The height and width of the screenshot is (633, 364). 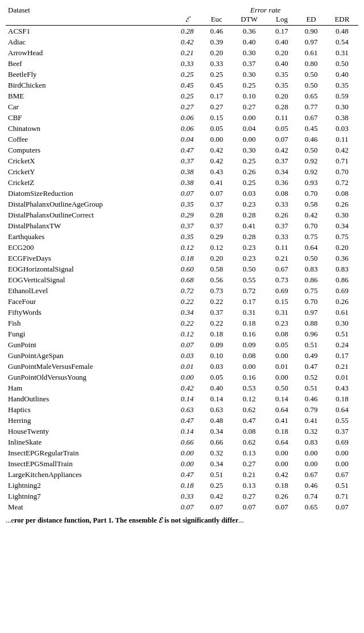 I want to click on value-cell: 0.75, so click(x=342, y=237).